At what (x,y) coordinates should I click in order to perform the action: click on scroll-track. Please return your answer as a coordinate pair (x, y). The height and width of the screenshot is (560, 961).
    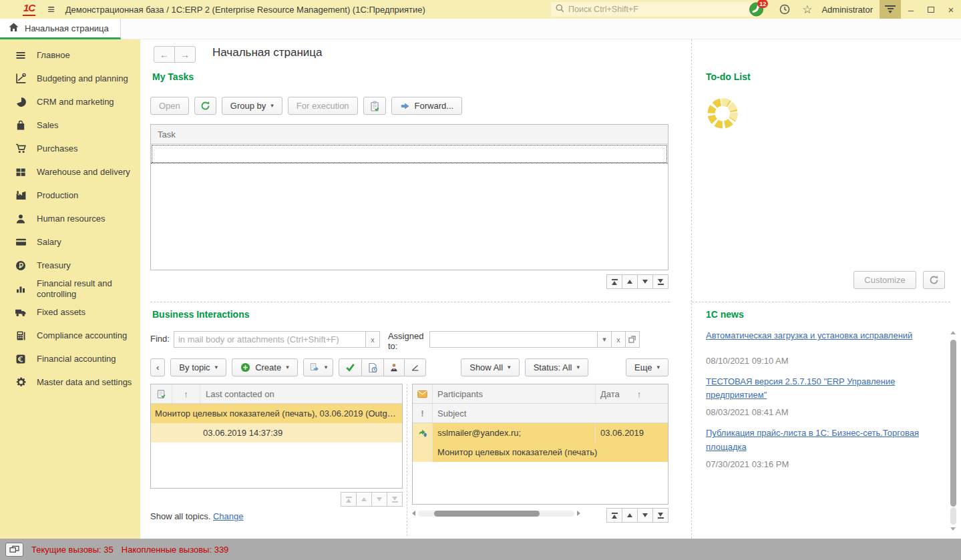
    Looking at the image, I should click on (496, 514).